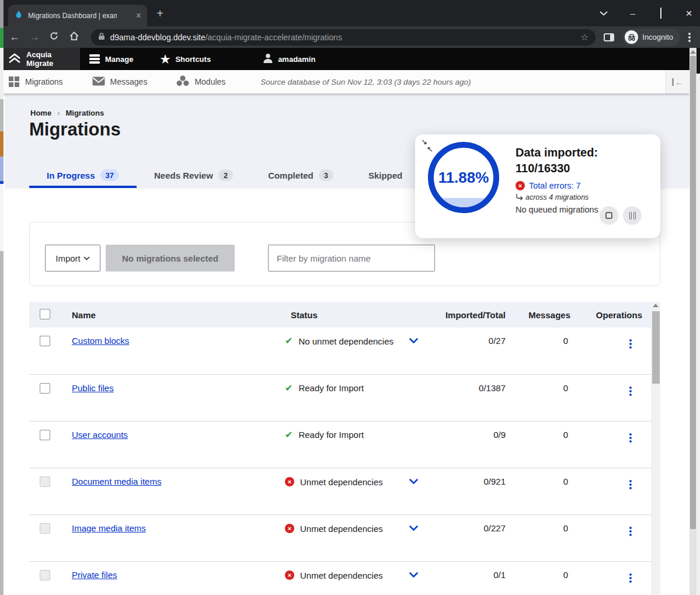 Image resolution: width=700 pixels, height=595 pixels. Describe the element at coordinates (186, 59) in the screenshot. I see `toolbar-item-shortcuts: ★ Shortcuts` at that location.